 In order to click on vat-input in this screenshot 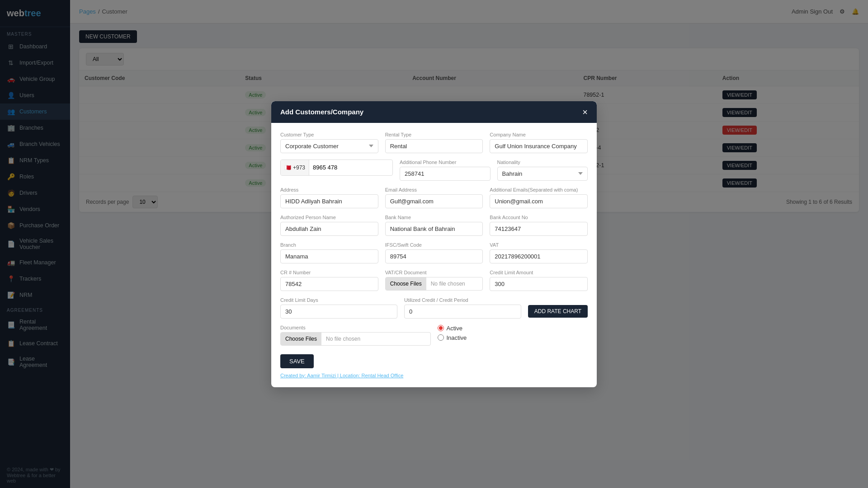, I will do `click(539, 257)`.